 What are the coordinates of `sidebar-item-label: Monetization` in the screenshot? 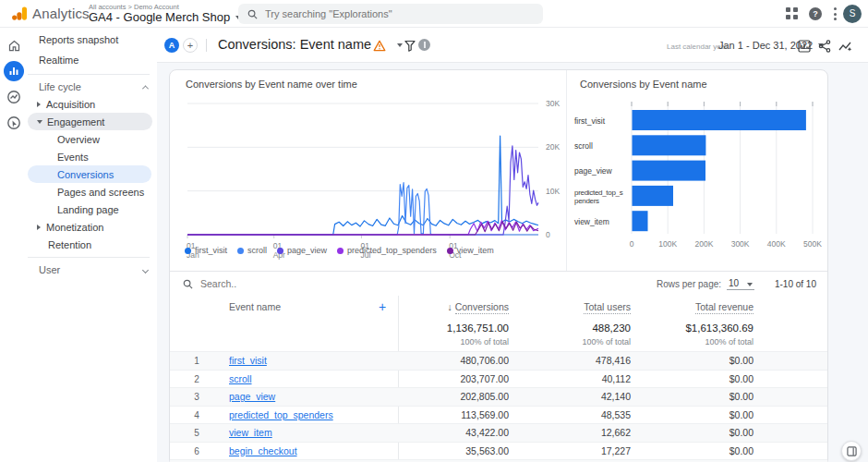 It's located at (75, 227).